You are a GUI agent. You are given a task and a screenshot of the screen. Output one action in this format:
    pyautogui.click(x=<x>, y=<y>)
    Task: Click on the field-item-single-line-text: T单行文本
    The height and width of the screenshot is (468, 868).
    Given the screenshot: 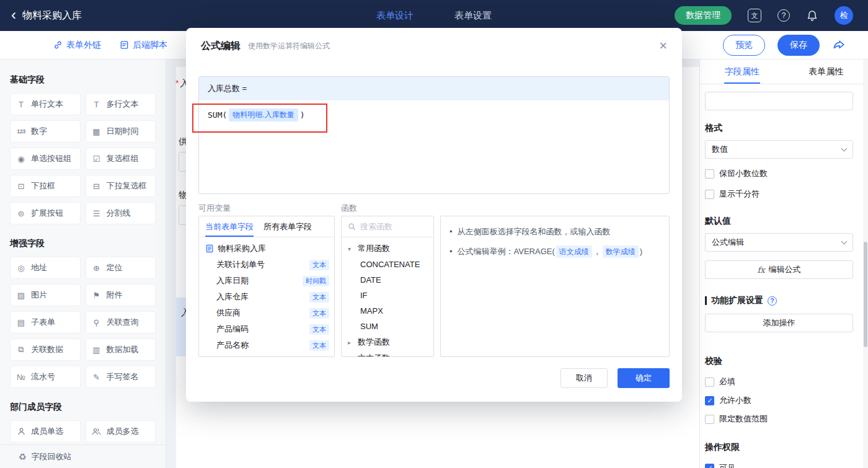 What is the action you would take?
    pyautogui.click(x=45, y=104)
    